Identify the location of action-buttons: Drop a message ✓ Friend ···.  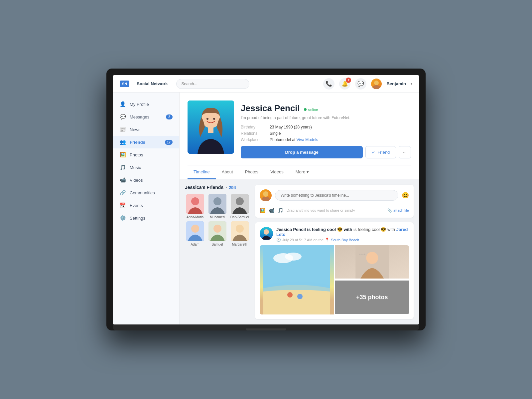
(326, 153).